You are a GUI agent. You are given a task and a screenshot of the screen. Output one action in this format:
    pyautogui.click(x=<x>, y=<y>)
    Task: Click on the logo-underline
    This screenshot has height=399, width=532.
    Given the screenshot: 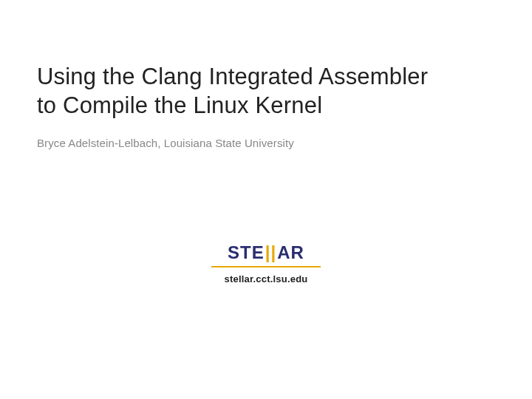 What is the action you would take?
    pyautogui.click(x=266, y=267)
    